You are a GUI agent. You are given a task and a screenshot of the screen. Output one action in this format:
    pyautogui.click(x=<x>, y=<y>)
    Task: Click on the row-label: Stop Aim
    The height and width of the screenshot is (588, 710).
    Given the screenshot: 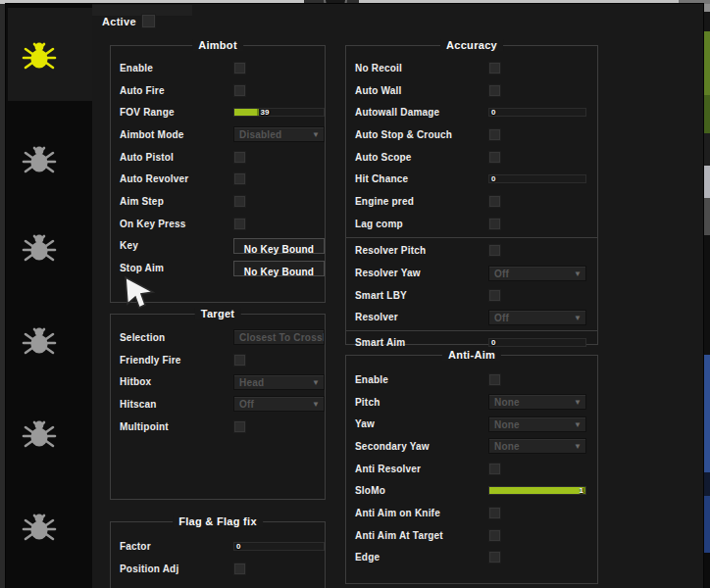 What is the action you would take?
    pyautogui.click(x=141, y=269)
    